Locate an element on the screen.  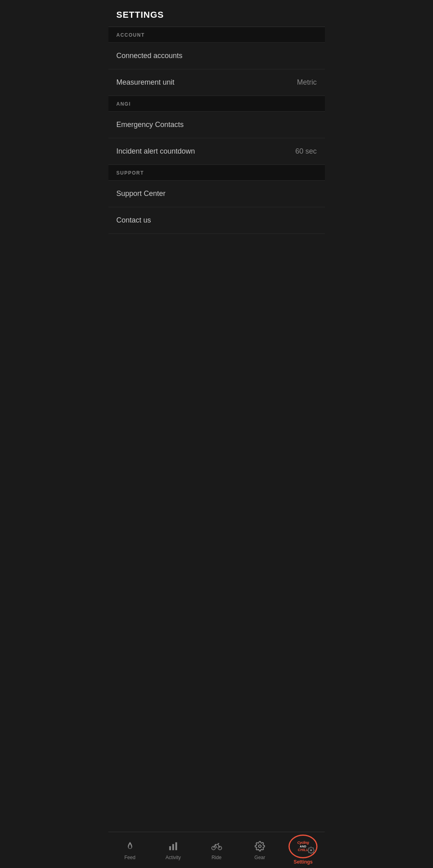
measurement-unit-label: Measurement unit is located at coordinates (146, 82).